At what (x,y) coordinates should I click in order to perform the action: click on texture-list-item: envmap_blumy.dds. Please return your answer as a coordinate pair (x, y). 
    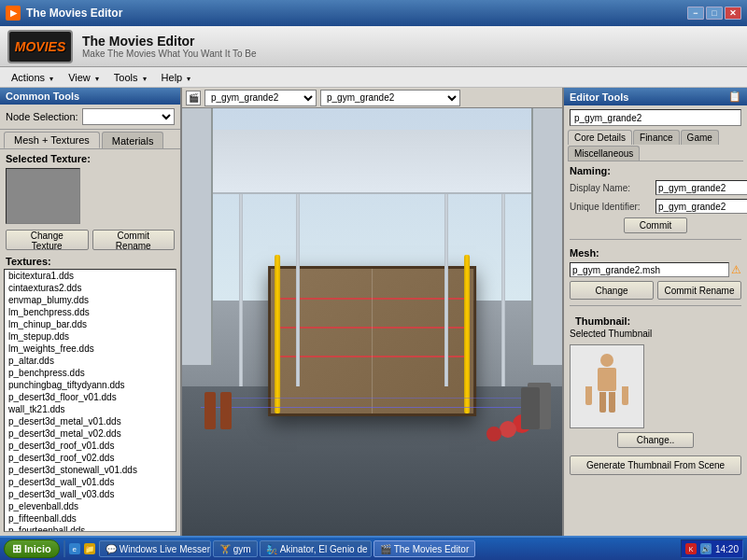
    Looking at the image, I should click on (90, 301).